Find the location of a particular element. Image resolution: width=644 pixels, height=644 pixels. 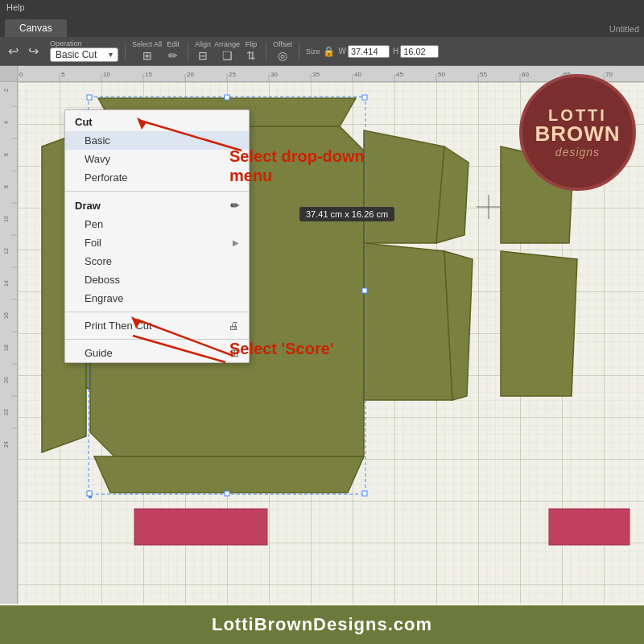

menu-item-print-then-cut: Print Then Cut 🖨 is located at coordinates (157, 325).